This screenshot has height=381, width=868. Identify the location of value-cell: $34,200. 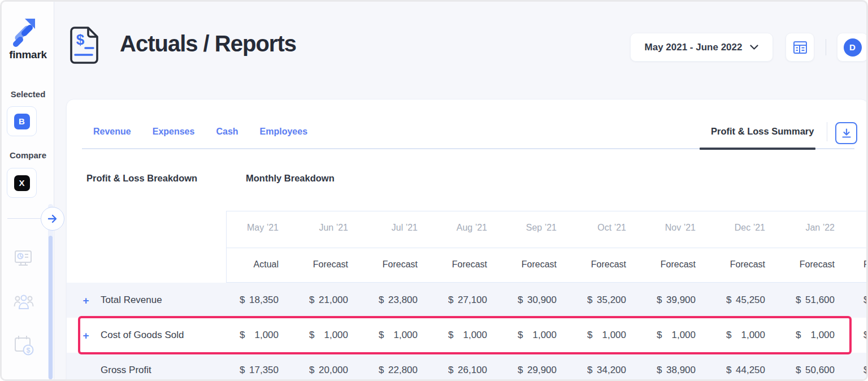
(608, 370).